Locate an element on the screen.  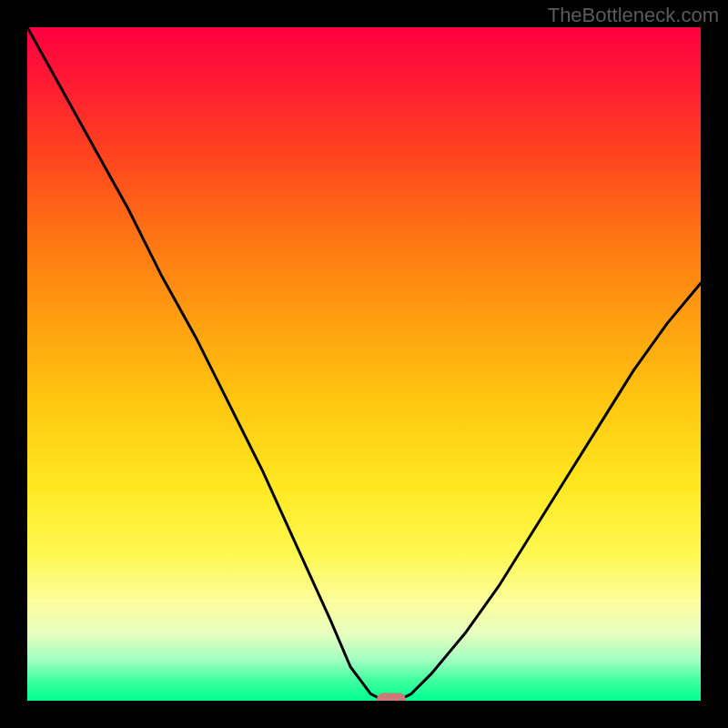
optimal-point-marker is located at coordinates (391, 697).